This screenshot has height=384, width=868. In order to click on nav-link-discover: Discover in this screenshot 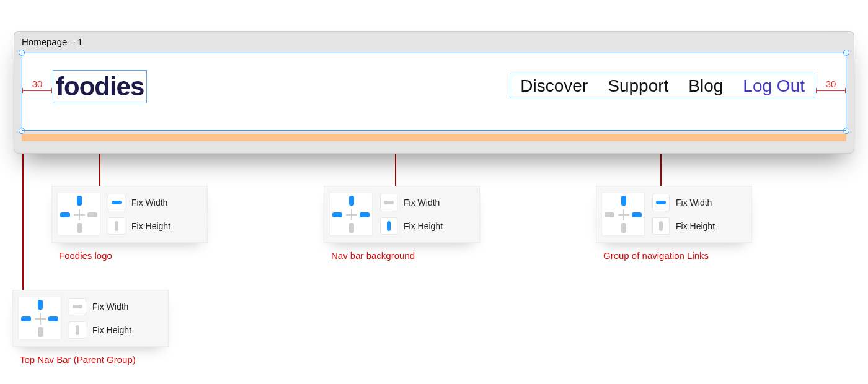, I will do `click(554, 86)`.